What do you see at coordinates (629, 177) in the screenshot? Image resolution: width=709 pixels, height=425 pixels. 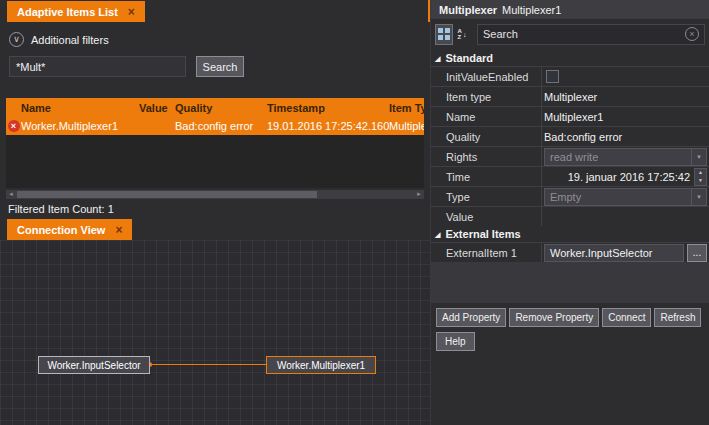 I see `time-value: 19. januar 2016 17:25:42` at bounding box center [629, 177].